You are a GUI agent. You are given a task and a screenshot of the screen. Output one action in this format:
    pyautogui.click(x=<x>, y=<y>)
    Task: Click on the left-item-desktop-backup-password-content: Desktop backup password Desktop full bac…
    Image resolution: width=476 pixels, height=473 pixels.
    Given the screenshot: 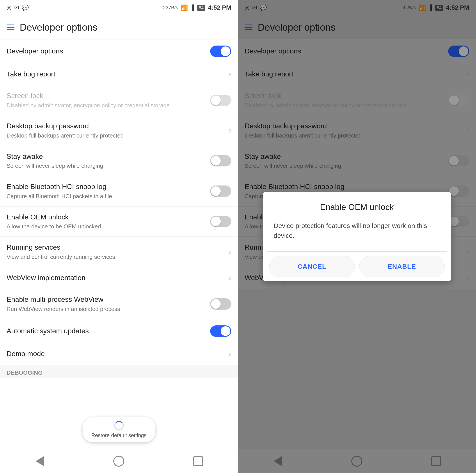 What is the action you would take?
    pyautogui.click(x=118, y=130)
    